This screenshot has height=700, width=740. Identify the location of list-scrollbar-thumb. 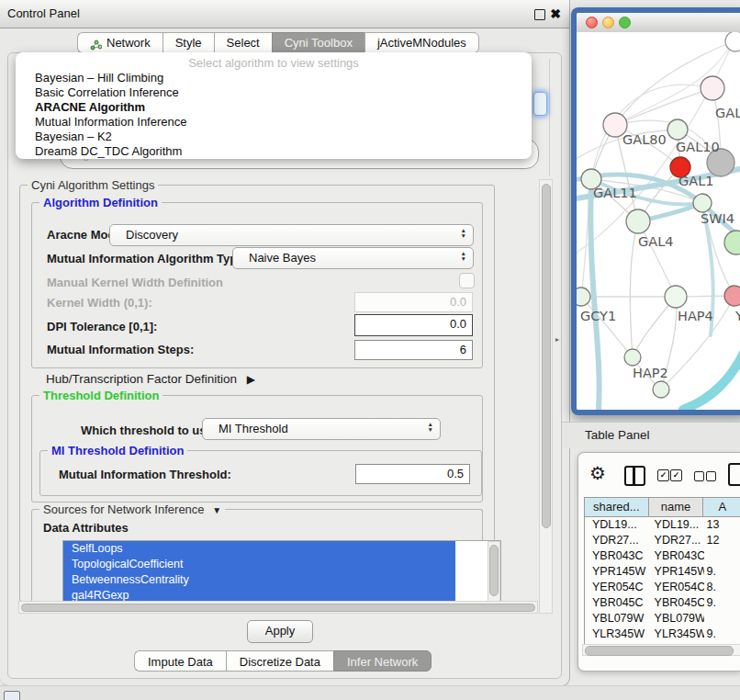
(494, 570).